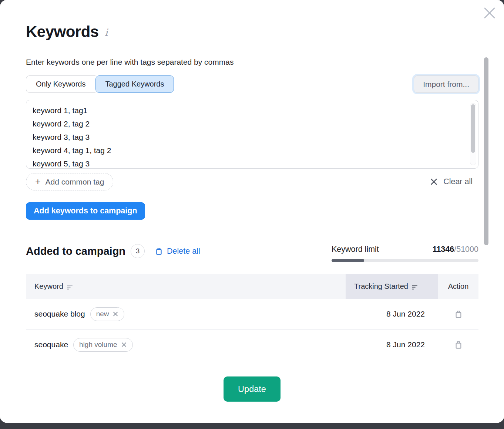 This screenshot has height=429, width=504. Describe the element at coordinates (252, 253) in the screenshot. I see `added-to-campaign-section-header: Added to campaign 3 Delete all Keyword l…` at that location.